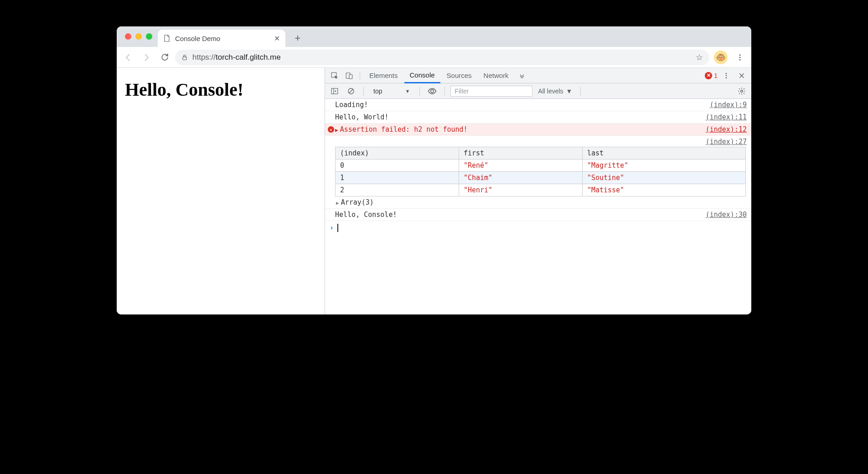 The width and height of the screenshot is (868, 474). What do you see at coordinates (726, 76) in the screenshot?
I see `devtools-menu-icon` at bounding box center [726, 76].